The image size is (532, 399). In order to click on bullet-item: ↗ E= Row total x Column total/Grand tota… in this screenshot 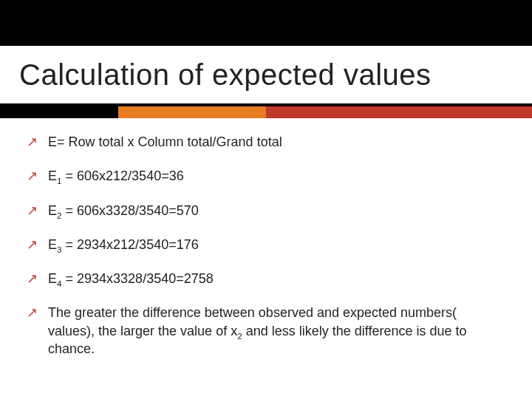, I will do `click(266, 142)`.